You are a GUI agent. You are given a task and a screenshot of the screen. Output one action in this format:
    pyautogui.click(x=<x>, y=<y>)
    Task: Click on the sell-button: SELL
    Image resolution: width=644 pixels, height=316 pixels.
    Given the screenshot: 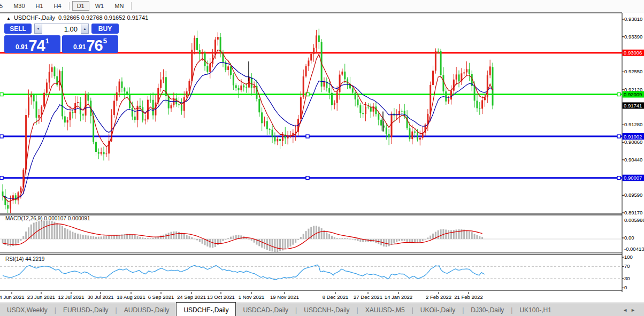 What is the action you would take?
    pyautogui.click(x=18, y=29)
    